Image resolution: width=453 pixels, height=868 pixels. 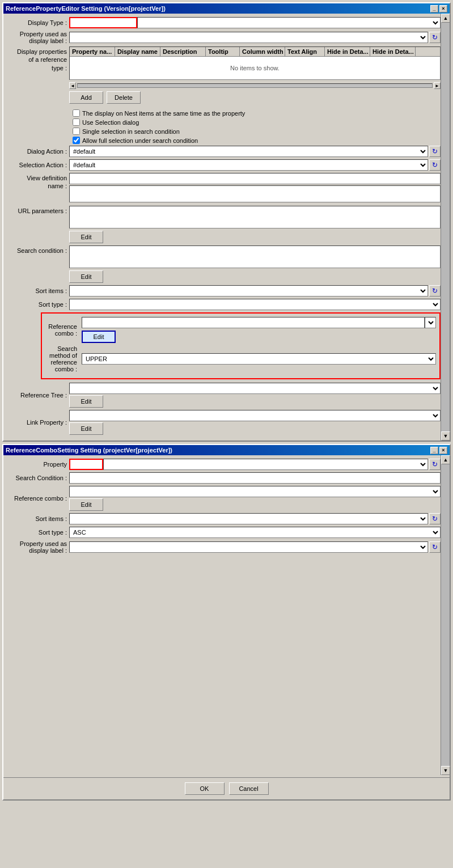 I want to click on checkbox2, so click(x=76, y=122).